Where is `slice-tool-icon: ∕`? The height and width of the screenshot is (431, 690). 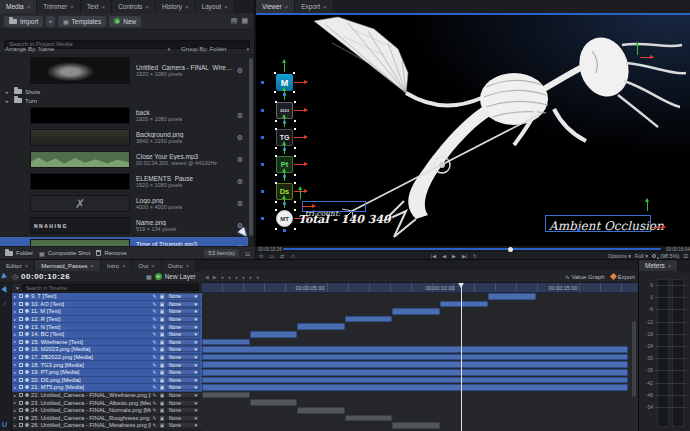
slice-tool-icon: ∕ is located at coordinates (4, 304).